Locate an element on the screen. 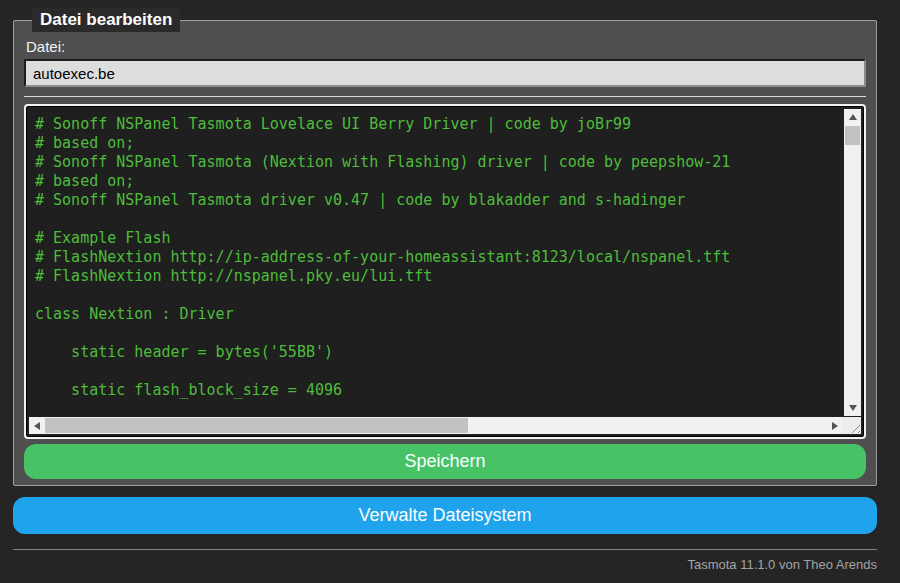 Image resolution: width=900 pixels, height=583 pixels. resize-grip-icon is located at coordinates (854, 427).